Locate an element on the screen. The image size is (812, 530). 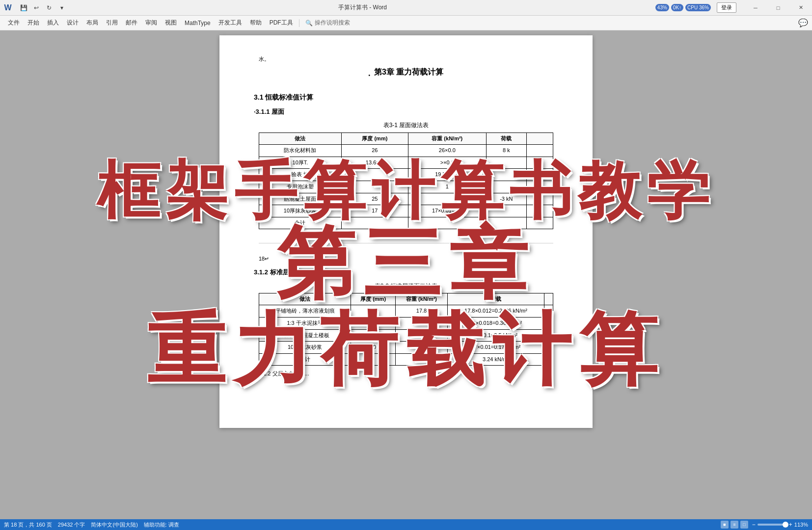
login-button: 登录 is located at coordinates (727, 8).